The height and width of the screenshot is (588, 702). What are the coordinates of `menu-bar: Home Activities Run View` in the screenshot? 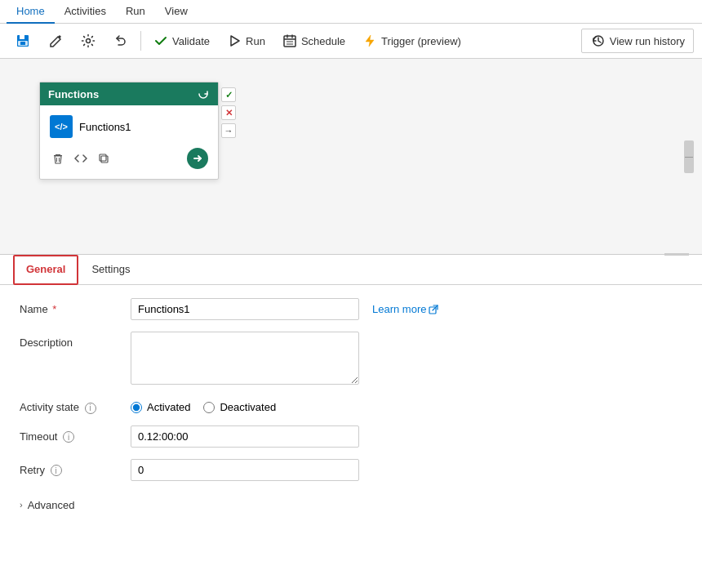 It's located at (351, 11).